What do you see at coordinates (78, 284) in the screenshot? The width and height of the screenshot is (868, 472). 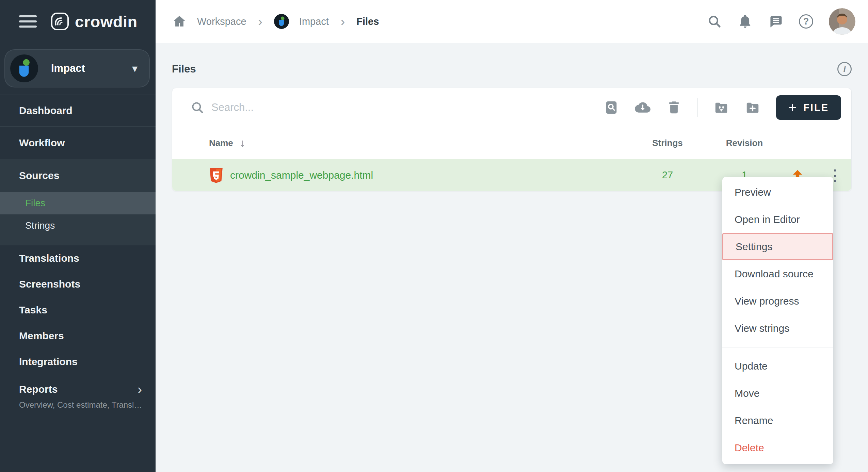 I see `sidebar-item-screenshots: Screenshots` at bounding box center [78, 284].